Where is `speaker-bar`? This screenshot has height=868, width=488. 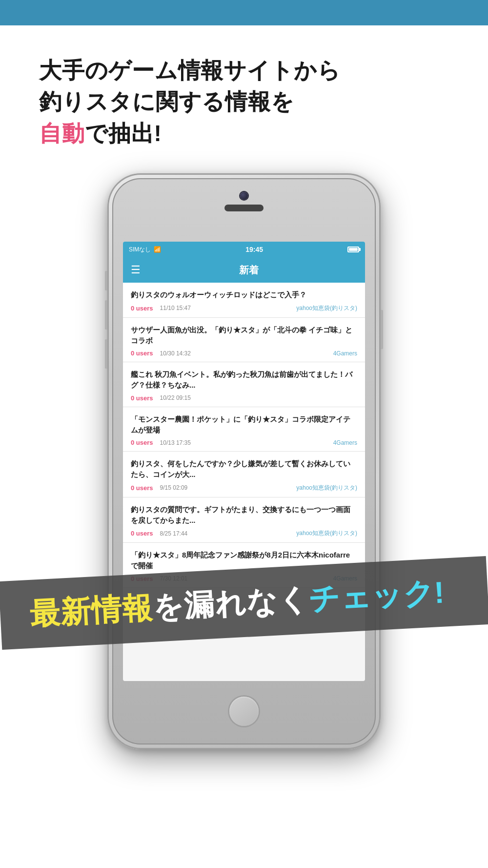 speaker-bar is located at coordinates (244, 208).